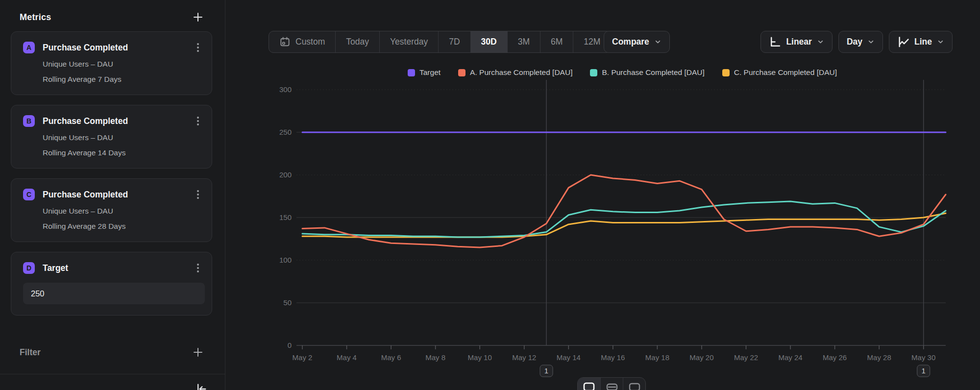  I want to click on linear-scale-icon, so click(775, 42).